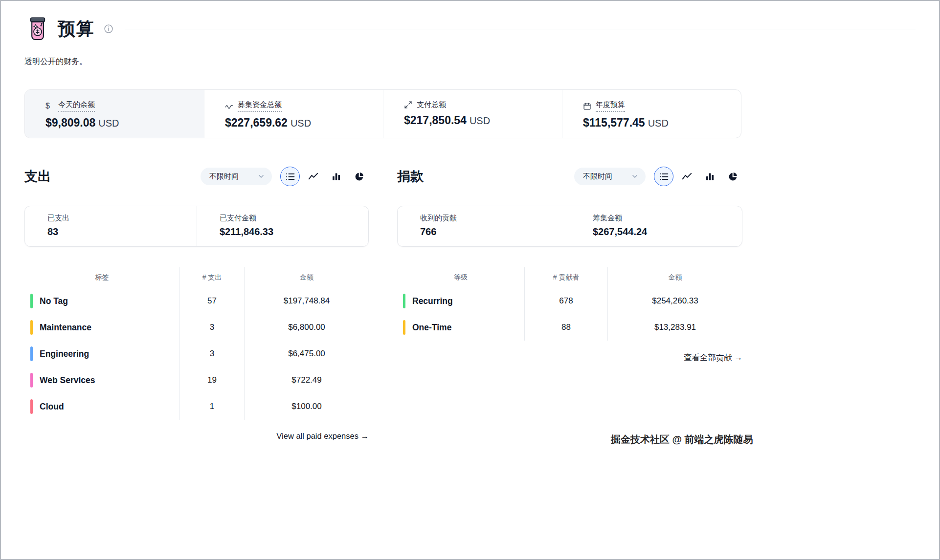  What do you see at coordinates (102, 327) in the screenshot?
I see `table-row-tag: Maintenance` at bounding box center [102, 327].